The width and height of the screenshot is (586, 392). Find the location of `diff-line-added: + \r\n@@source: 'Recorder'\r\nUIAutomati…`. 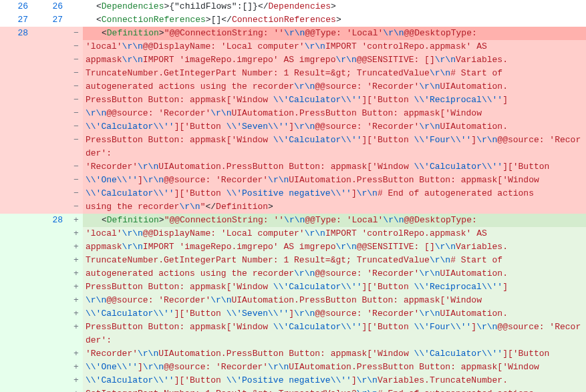

diff-line-added: + \r\n@@source: 'Recorder'\r\nUIAutomati… is located at coordinates (293, 301).